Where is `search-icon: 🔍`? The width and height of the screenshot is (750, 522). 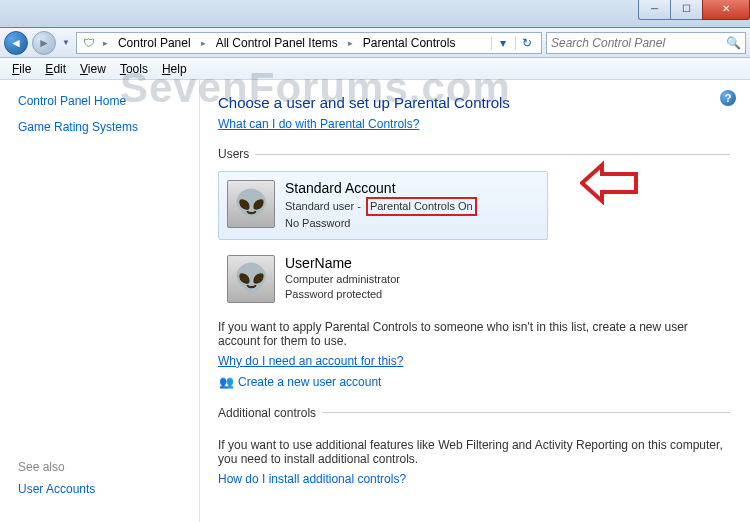 search-icon: 🔍 is located at coordinates (734, 43).